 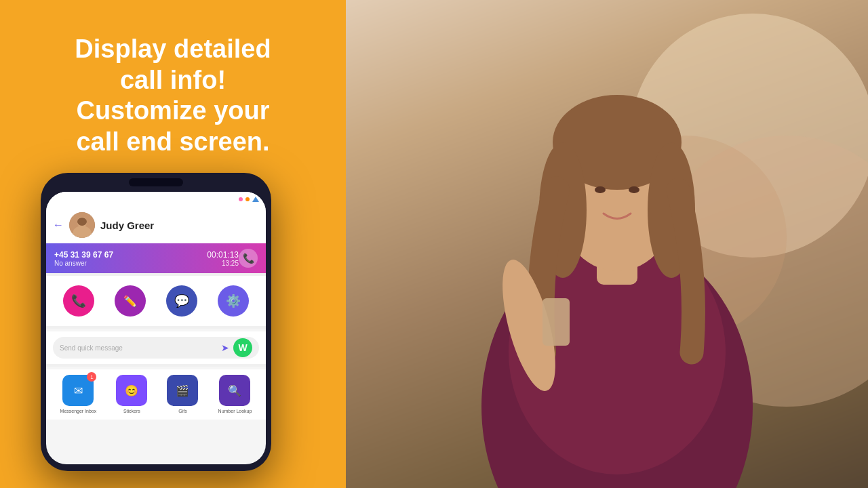 What do you see at coordinates (241, 199) in the screenshot?
I see `status-dot-pink` at bounding box center [241, 199].